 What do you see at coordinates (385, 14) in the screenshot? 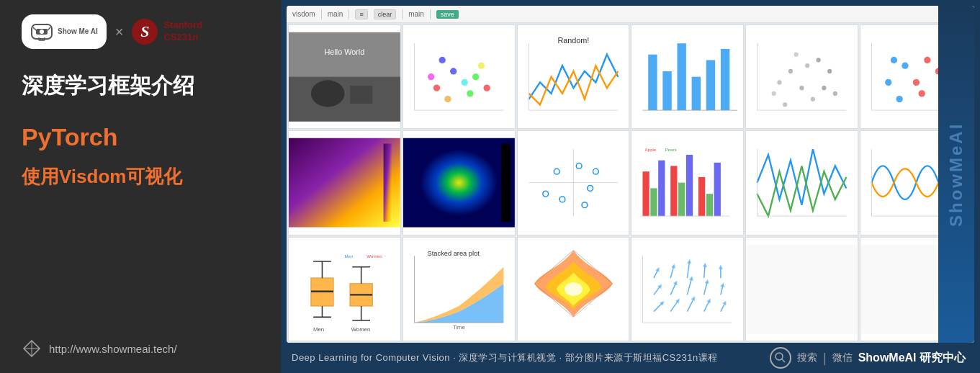
I see `toolbar-btn-clear: clear` at bounding box center [385, 14].